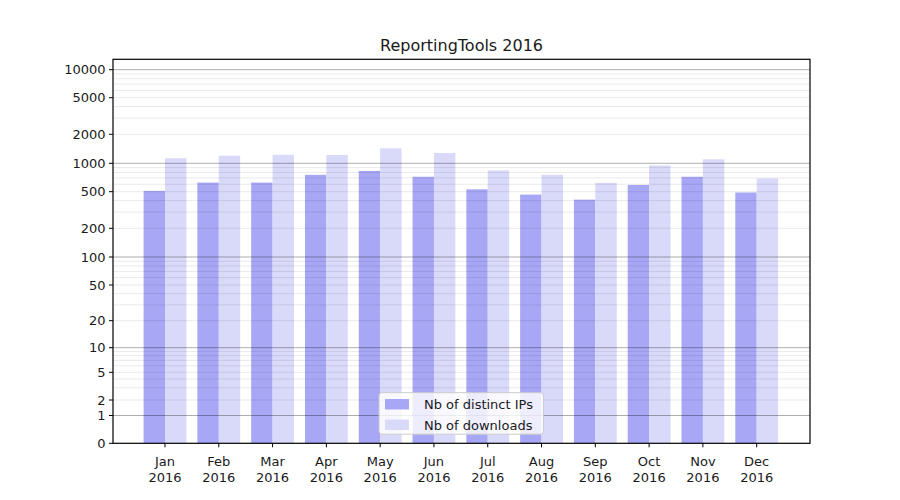 This screenshot has height=500, width=900. Describe the element at coordinates (98, 320) in the screenshot. I see `y-tick-label: 20` at that location.